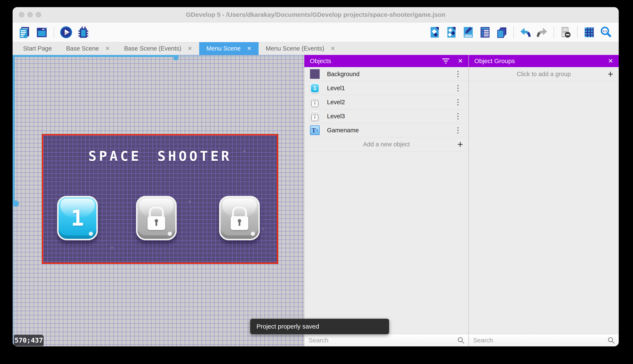 The image size is (633, 364). I want to click on object-row-background: Background ⋮, so click(386, 74).